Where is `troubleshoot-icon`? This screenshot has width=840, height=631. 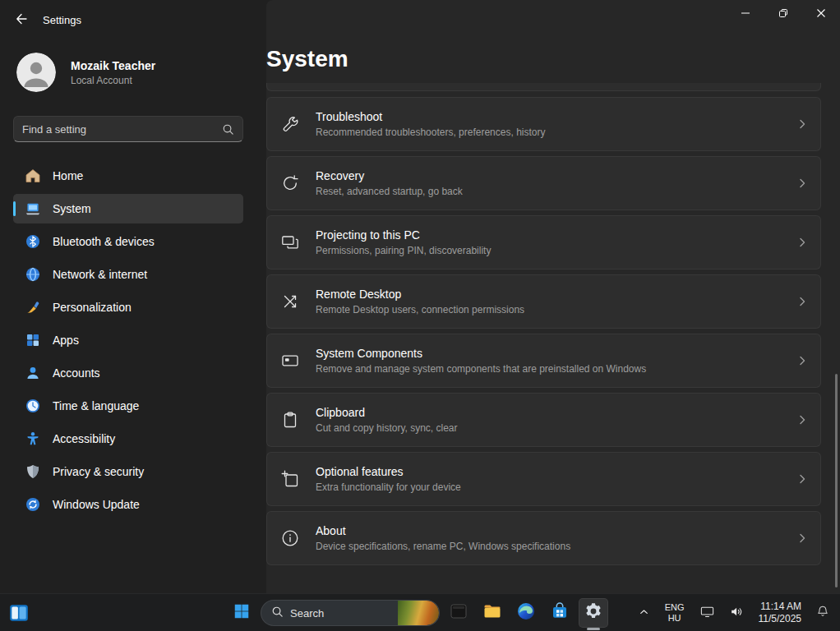 troubleshoot-icon is located at coordinates (290, 124).